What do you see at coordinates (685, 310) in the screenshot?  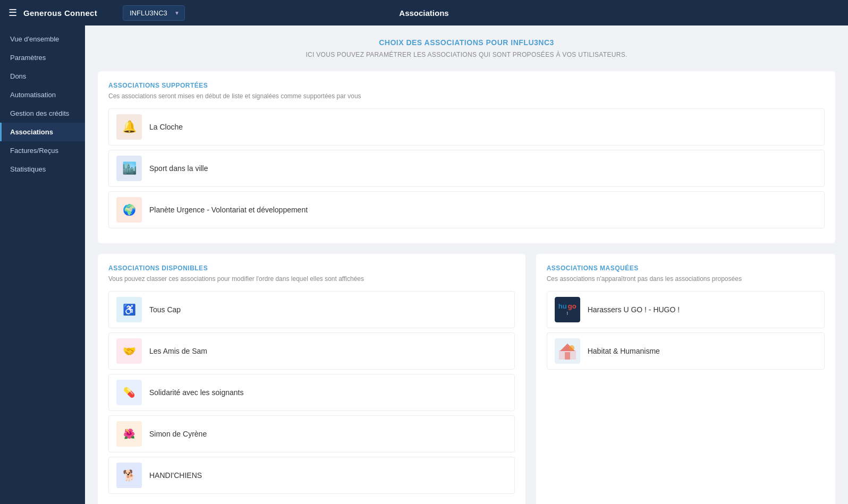 I see `assoc-hugo: hu go ! Harassers U GO ! - HUGO !` at bounding box center [685, 310].